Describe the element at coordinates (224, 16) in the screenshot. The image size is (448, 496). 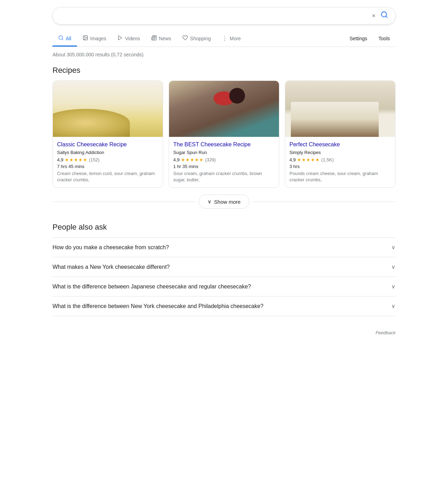
I see `search-bar: cheesecake recipe ×` at that location.